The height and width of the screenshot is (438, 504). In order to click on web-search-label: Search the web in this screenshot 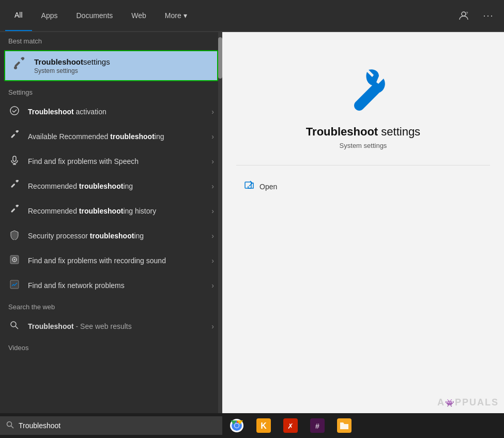, I will do `click(111, 306)`.